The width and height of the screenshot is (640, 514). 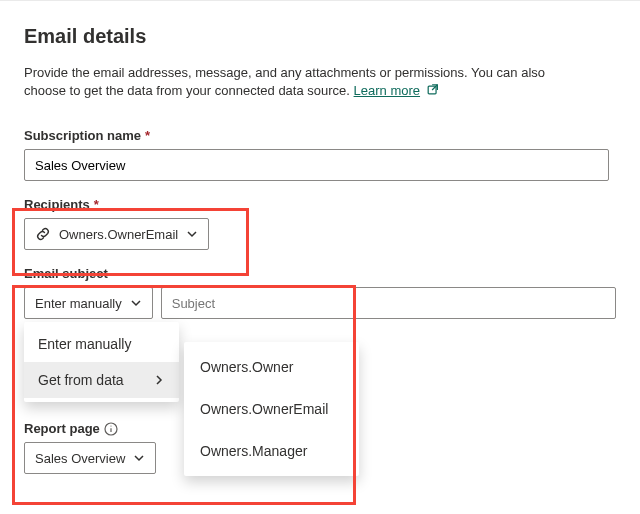 What do you see at coordinates (57, 204) in the screenshot?
I see `recipients-label-text: Recipients` at bounding box center [57, 204].